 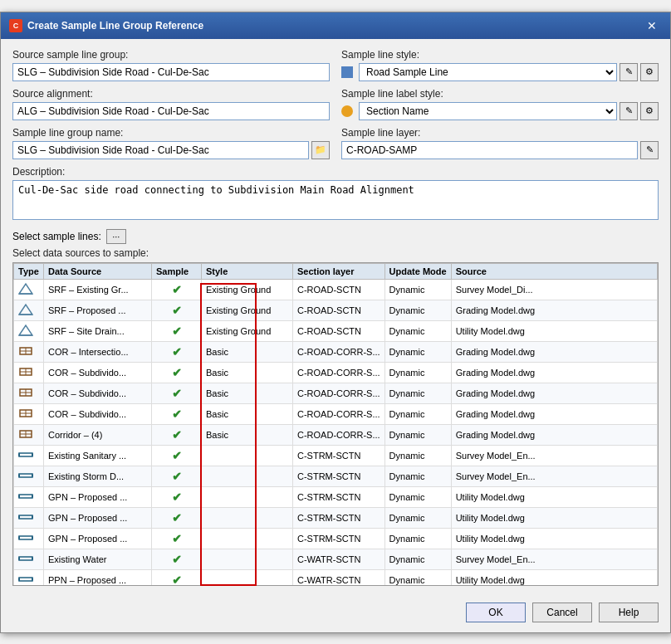 I want to click on col-header-sample: Sample, so click(x=177, y=271).